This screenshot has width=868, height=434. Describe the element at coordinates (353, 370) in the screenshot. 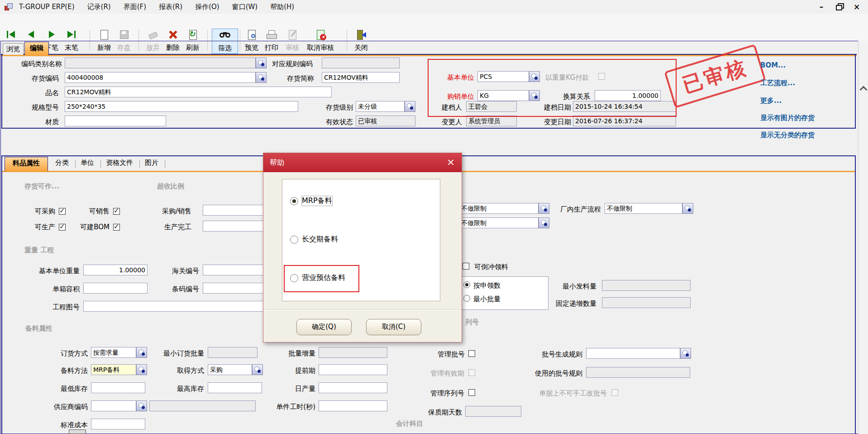

I see `lead-time-field` at that location.